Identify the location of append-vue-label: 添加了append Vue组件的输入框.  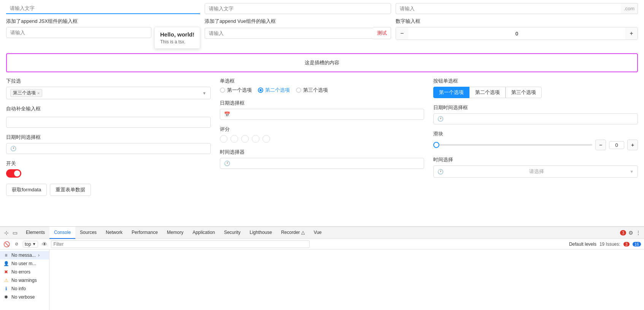
(298, 21).